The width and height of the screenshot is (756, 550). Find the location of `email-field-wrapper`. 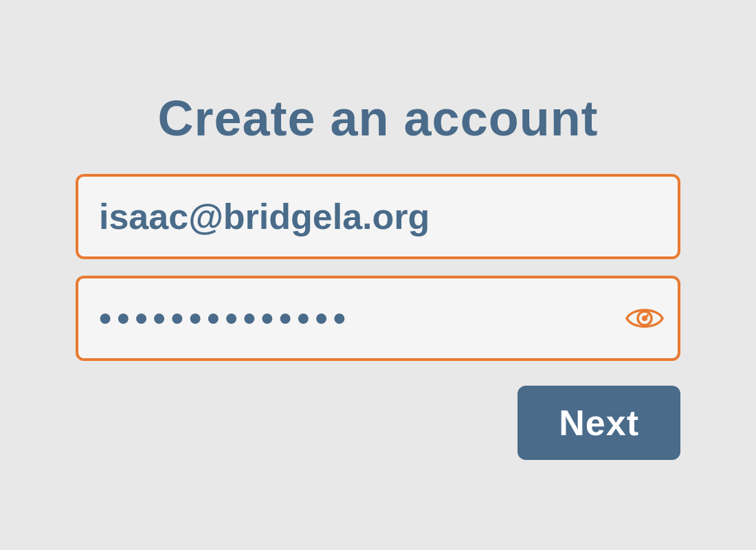

email-field-wrapper is located at coordinates (378, 217).